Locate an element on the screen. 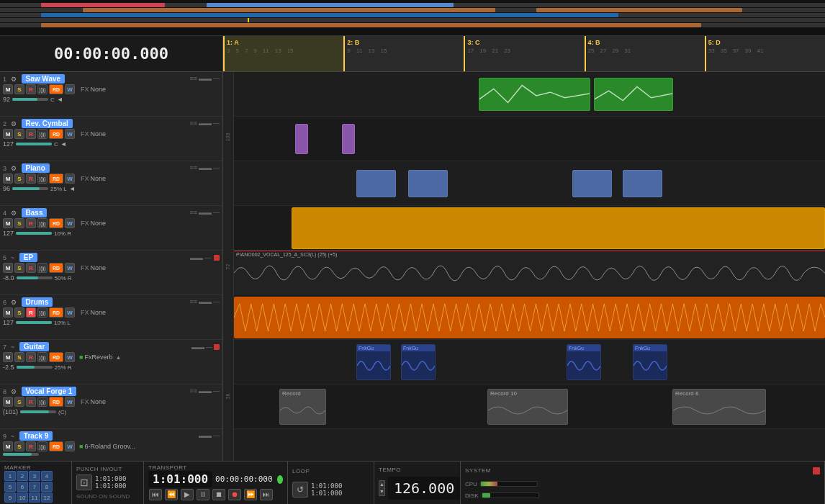  track-1-mode: )))) is located at coordinates (42, 89).